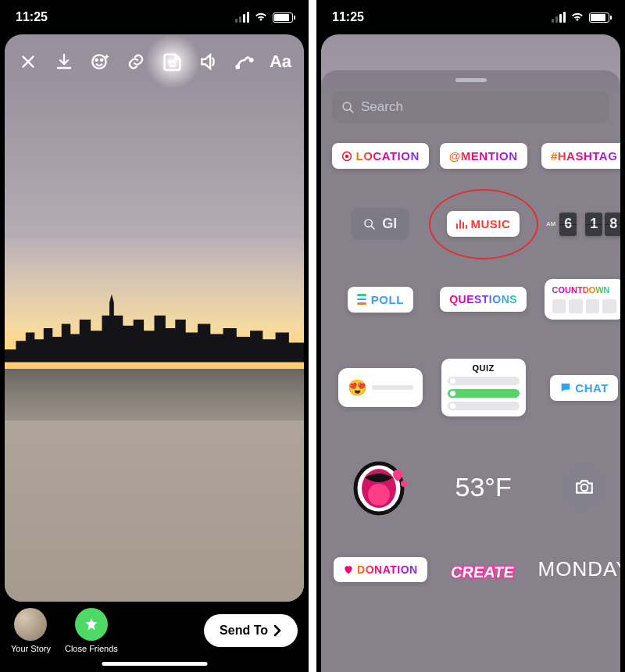 Image resolution: width=625 pixels, height=672 pixels. Describe the element at coordinates (612, 224) in the screenshot. I see `clock-digit: 8` at that location.